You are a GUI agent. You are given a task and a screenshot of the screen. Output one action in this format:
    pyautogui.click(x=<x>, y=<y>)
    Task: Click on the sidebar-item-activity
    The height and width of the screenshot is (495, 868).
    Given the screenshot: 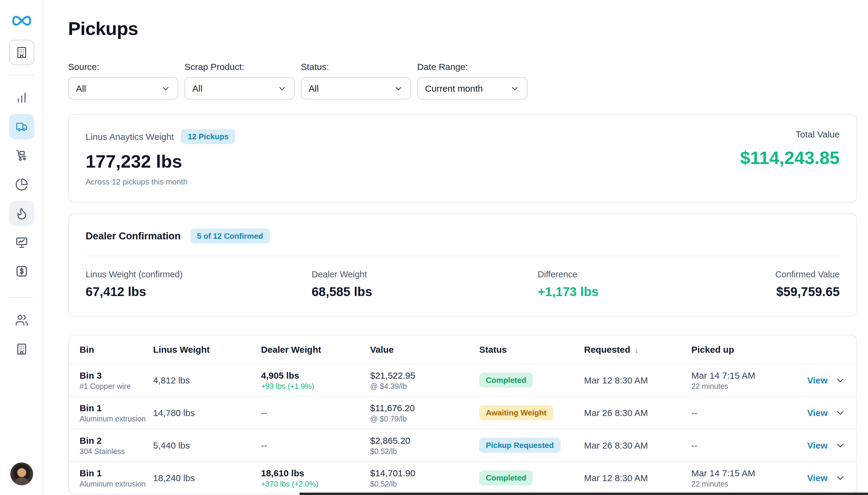 What is the action you would take?
    pyautogui.click(x=22, y=214)
    